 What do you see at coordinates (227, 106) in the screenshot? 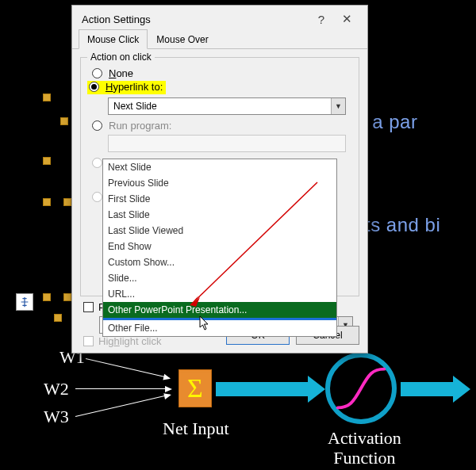
I see `hyperlink-combo: Next Slide ▼` at bounding box center [227, 106].